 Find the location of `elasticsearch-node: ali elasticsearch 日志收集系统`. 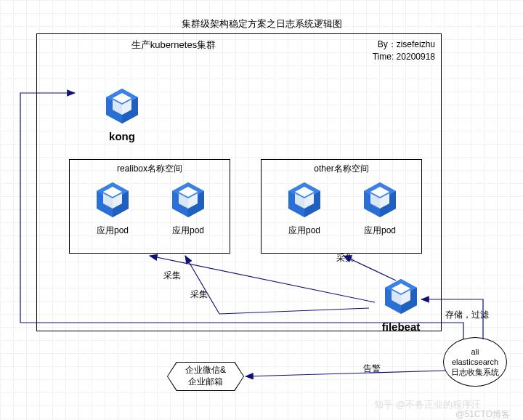

elasticsearch-node: ali elasticsearch 日志收集系统 is located at coordinates (475, 362).